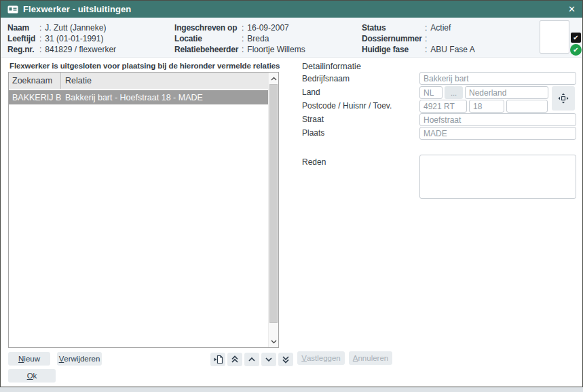 This screenshot has height=392, width=583. Describe the element at coordinates (498, 176) in the screenshot. I see `reden-textarea` at that location.